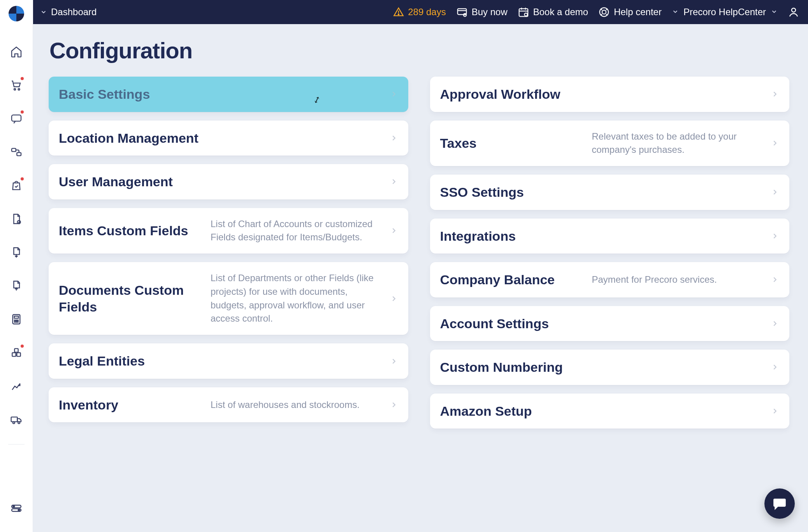  Describe the element at coordinates (676, 144) in the screenshot. I see `card-desc: Relevant taxes to be added to your compa…` at that location.